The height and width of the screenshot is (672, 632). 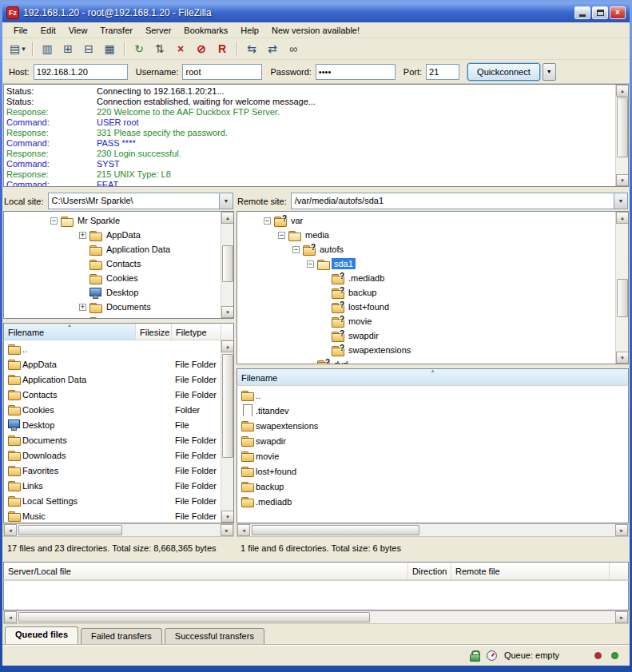 I want to click on column-header-filetype: Filetype, so click(x=197, y=332).